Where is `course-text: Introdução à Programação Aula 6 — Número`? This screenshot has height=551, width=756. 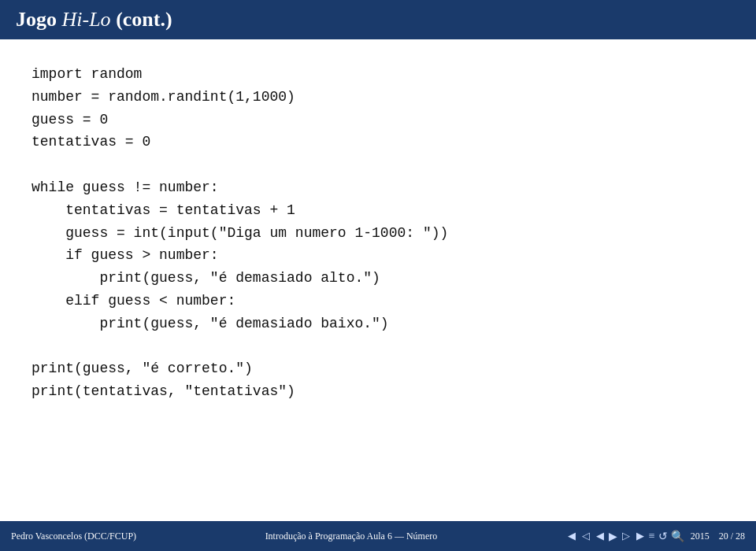
course-text: Introdução à Programação Aula 6 — Número is located at coordinates (351, 536).